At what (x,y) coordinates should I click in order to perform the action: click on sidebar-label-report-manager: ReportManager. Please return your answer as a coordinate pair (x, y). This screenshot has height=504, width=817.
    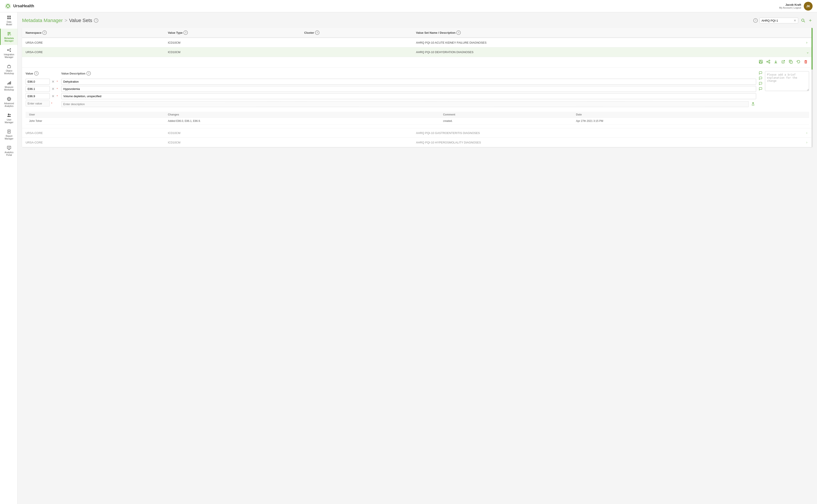
    Looking at the image, I should click on (9, 137).